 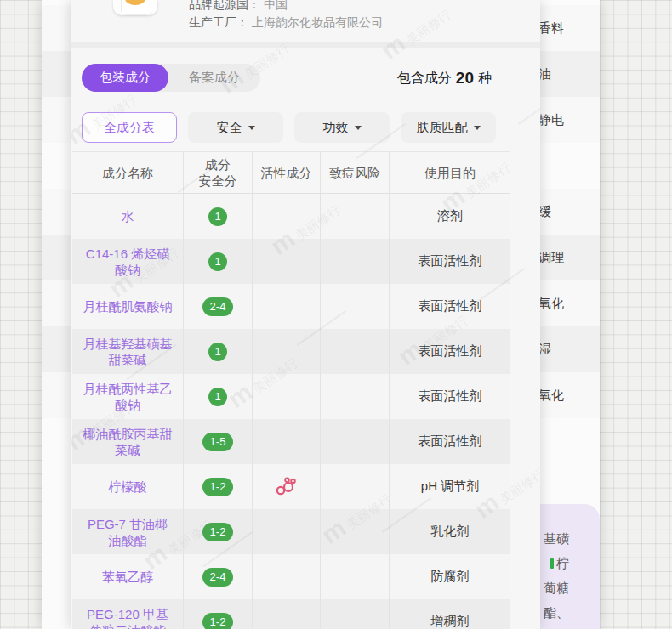 What do you see at coordinates (291, 442) in the screenshot?
I see `table-row: 椰油酰胺丙基甜菜碱 1-5 表面活性剂` at bounding box center [291, 442].